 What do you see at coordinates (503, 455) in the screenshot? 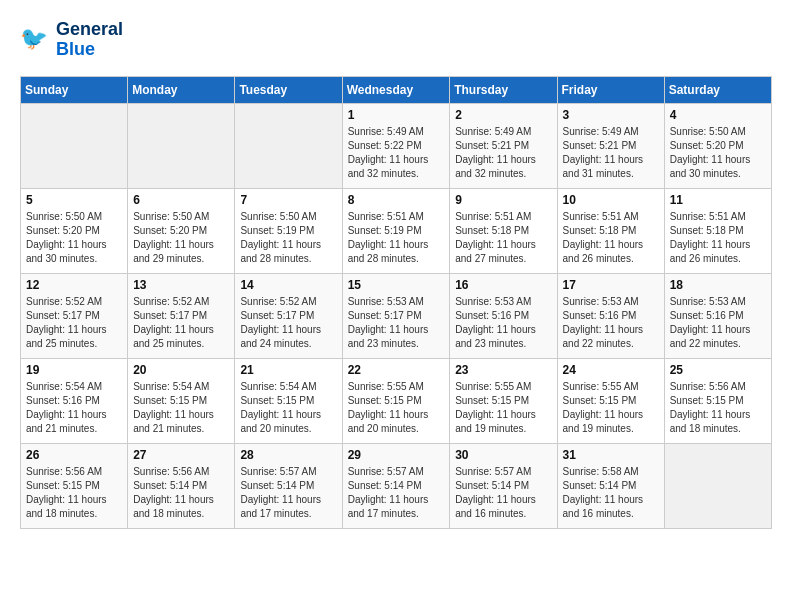
I see `day-number: 30` at bounding box center [503, 455].